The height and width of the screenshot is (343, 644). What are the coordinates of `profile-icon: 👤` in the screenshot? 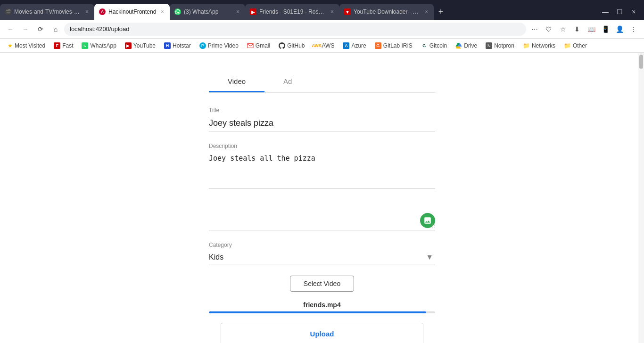 It's located at (619, 29).